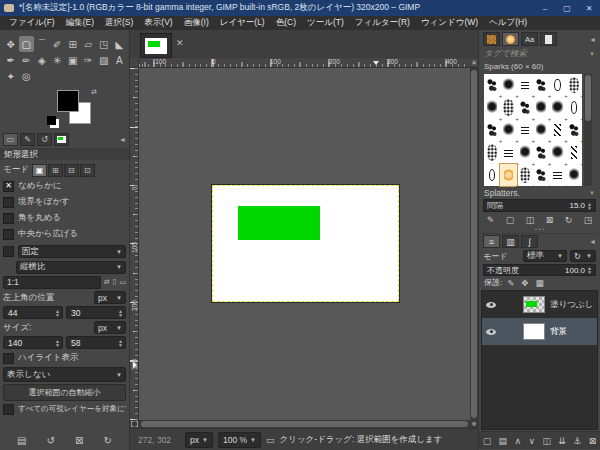 The image size is (600, 450). Describe the element at coordinates (540, 332) in the screenshot. I see `layer-row: 背景` at that location.